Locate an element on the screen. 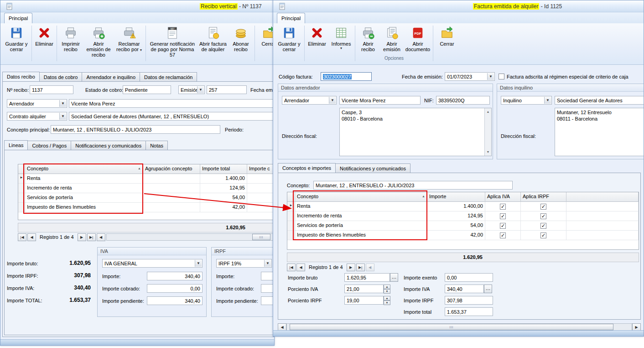 This screenshot has height=348, width=644. norma57-button: N57 Generar notificación de pago por Nor… is located at coordinates (172, 43).